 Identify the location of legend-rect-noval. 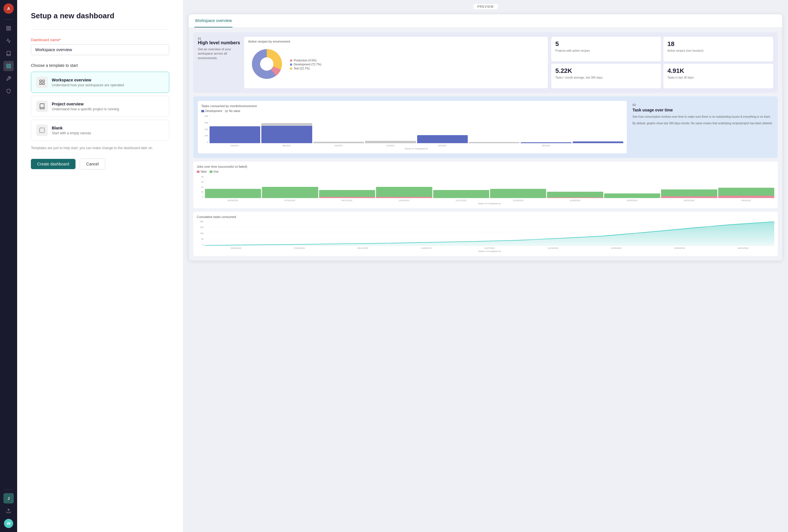
(226, 111).